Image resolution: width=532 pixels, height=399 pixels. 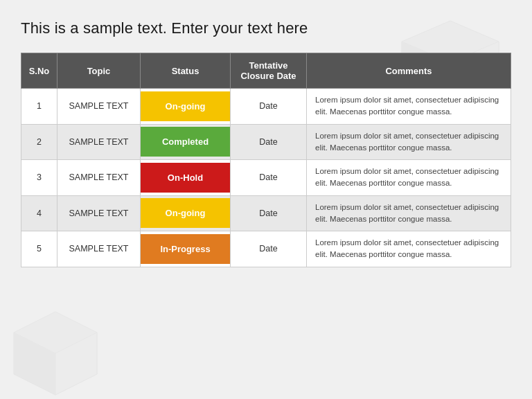 What do you see at coordinates (266, 71) in the screenshot?
I see `table-header-row: S.No Topic Status Tentative Closure Date…` at bounding box center [266, 71].